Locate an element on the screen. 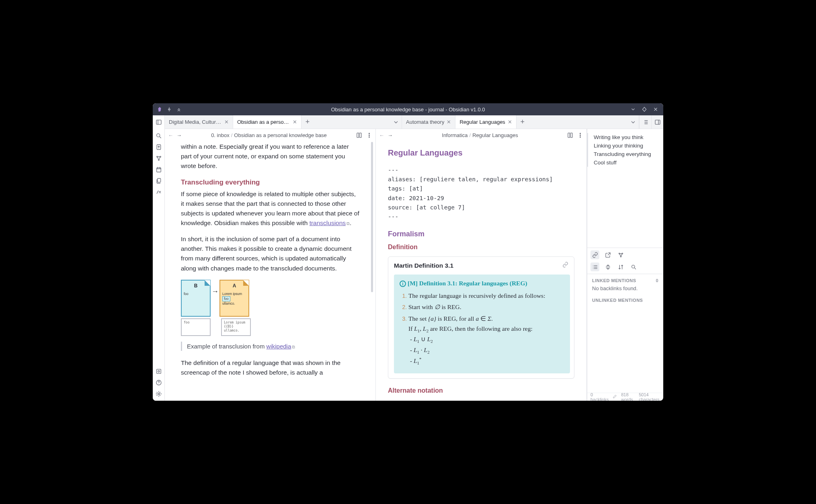 The image size is (816, 504). chevrons-up-icon is located at coordinates (179, 109).